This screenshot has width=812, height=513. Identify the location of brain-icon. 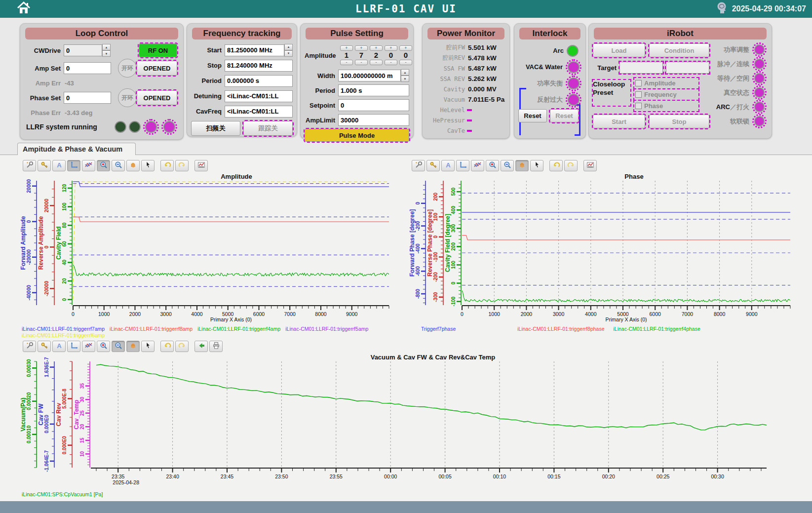
(722, 9).